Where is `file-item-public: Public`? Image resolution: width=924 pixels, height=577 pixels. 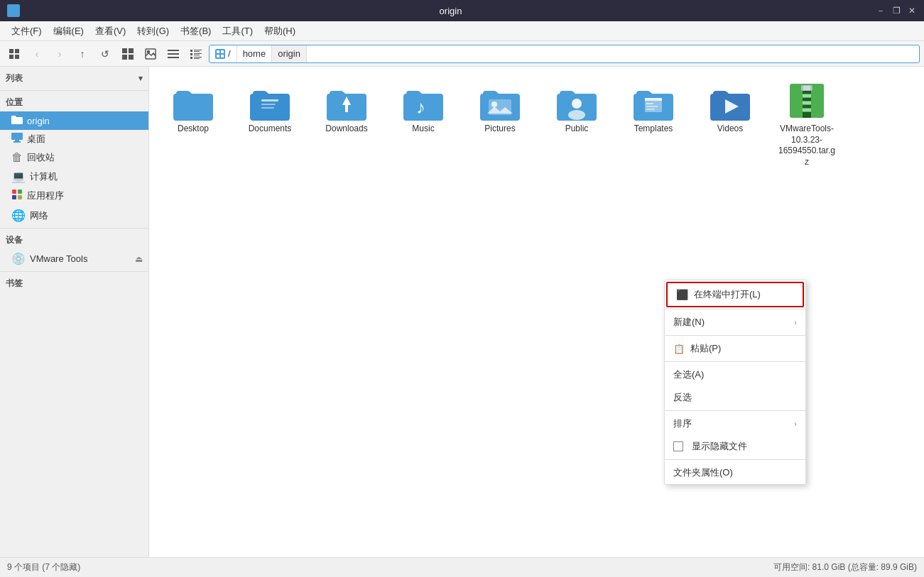 file-item-public: Public is located at coordinates (577, 124).